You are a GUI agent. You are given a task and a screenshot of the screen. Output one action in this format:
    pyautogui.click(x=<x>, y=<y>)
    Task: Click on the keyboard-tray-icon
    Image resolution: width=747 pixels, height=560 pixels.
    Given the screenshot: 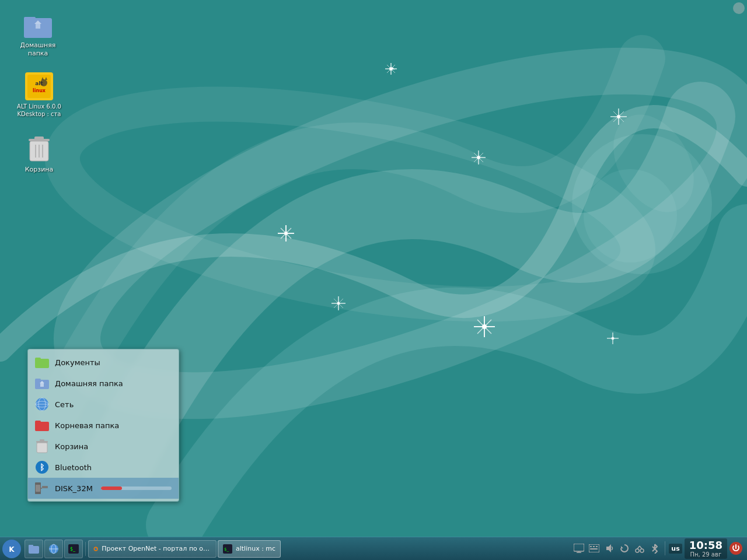 What is the action you would take?
    pyautogui.click(x=594, y=548)
    